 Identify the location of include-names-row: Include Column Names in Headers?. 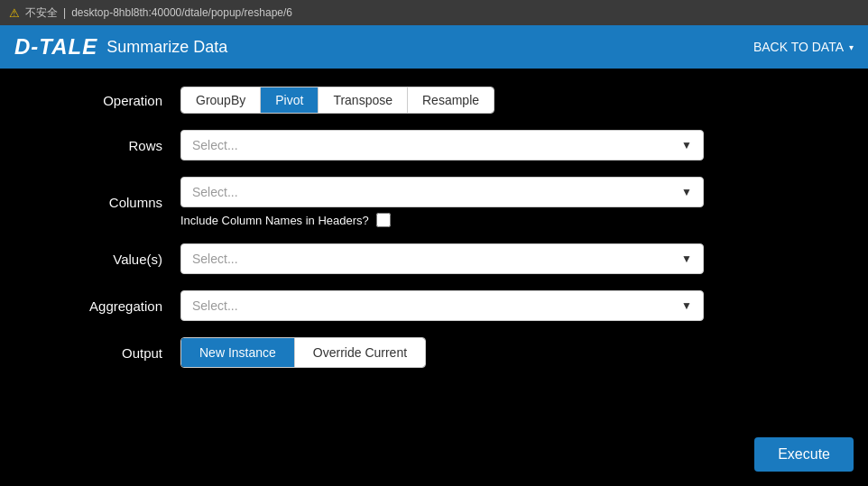
(506, 220).